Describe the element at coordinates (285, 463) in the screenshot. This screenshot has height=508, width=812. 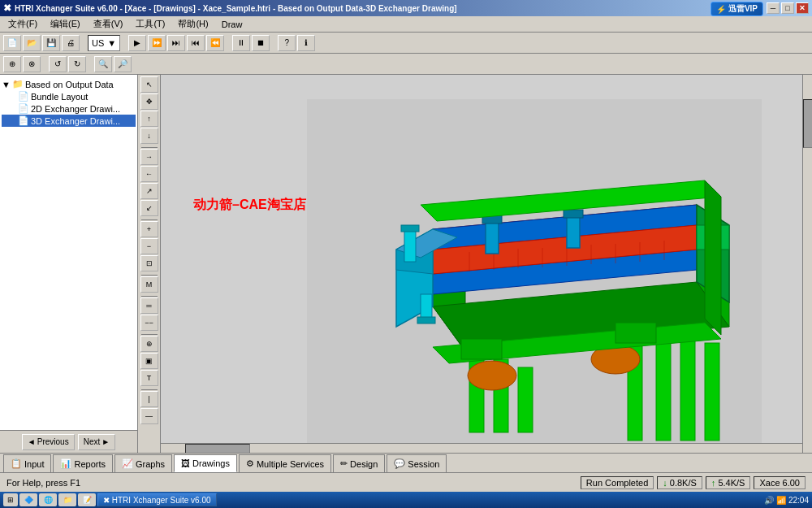
I see `tab-multiple-services: ⚙ Multiple Services` at that location.